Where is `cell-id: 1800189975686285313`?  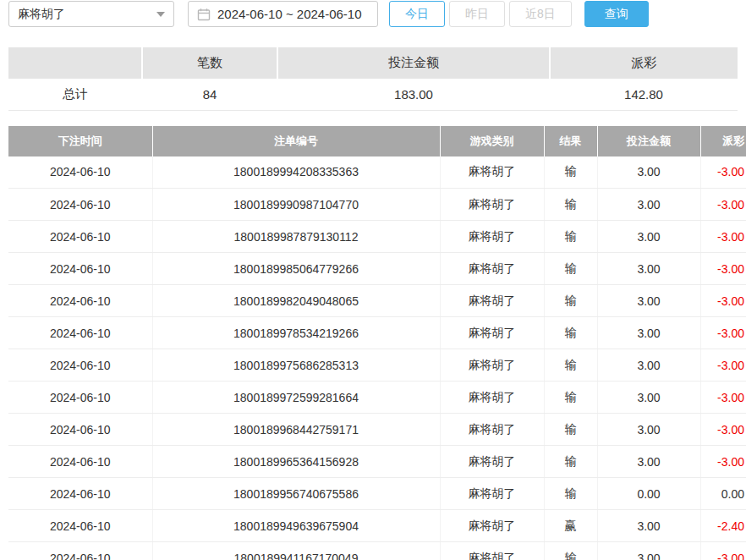 cell-id: 1800189975686285313 is located at coordinates (296, 365).